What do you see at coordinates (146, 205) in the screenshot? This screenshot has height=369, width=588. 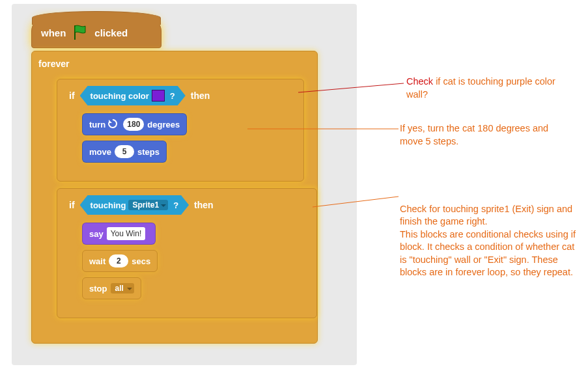 I see `touching-dropdown-value: Sprite1` at bounding box center [146, 205].